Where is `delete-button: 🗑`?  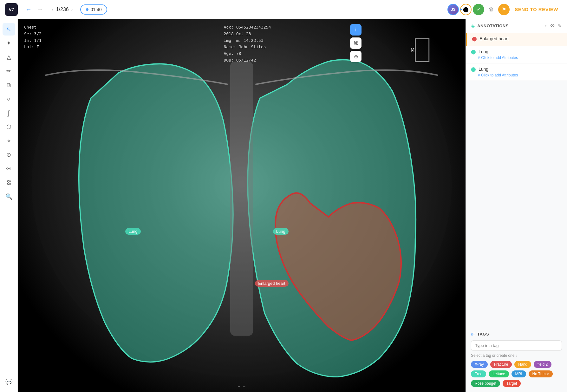 delete-button: 🗑 is located at coordinates (491, 10).